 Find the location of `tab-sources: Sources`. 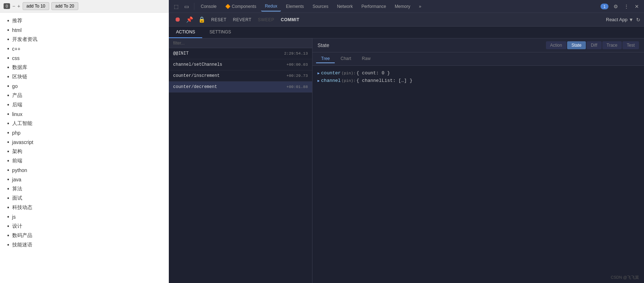

tab-sources: Sources is located at coordinates (320, 6).